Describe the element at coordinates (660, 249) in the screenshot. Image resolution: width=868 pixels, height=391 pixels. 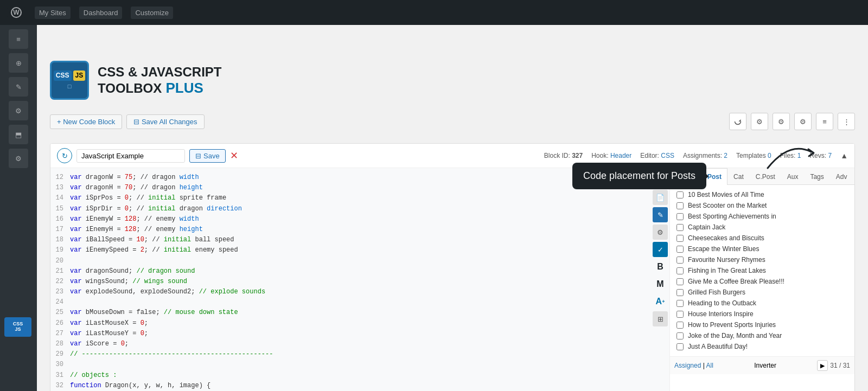
I see `side-icons-column: ↻ 📄 ✎ ⚙ ✓ B M A+ ⊞` at that location.